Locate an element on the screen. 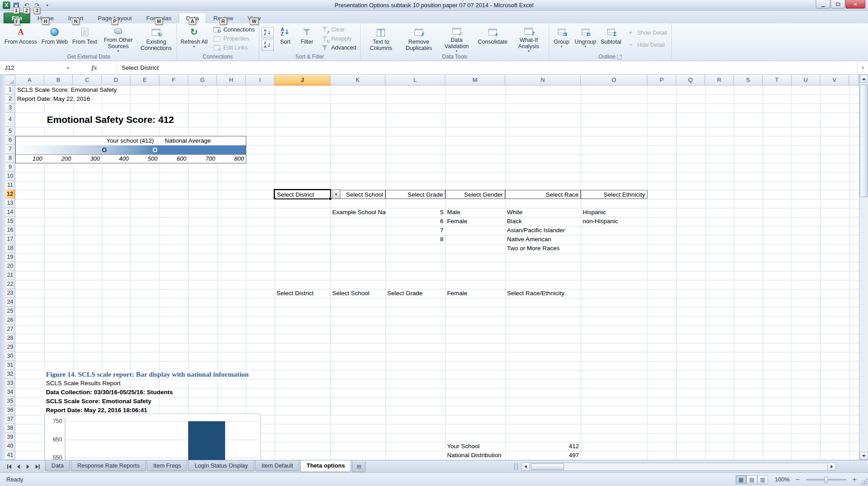 The width and height of the screenshot is (868, 486). column-header-T: T is located at coordinates (777, 80).